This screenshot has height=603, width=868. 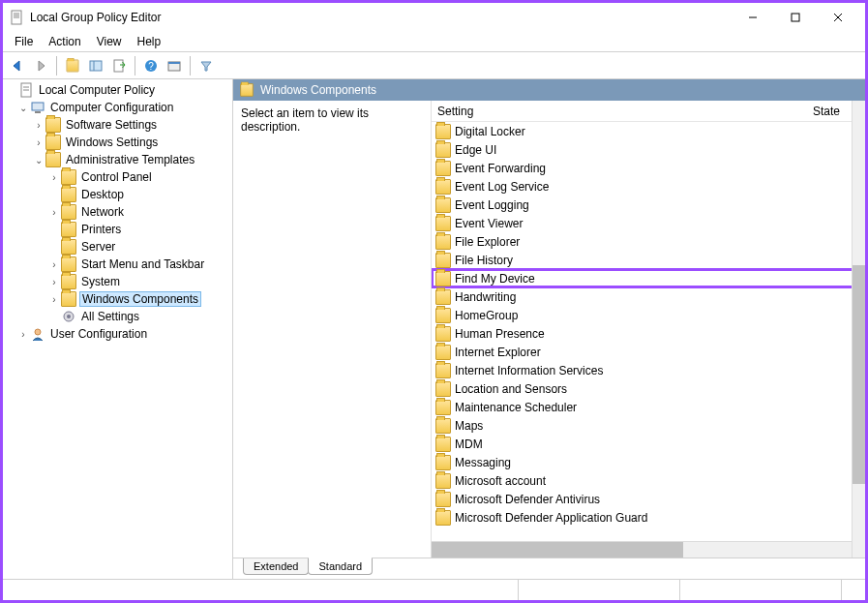 I want to click on tree-admin-templates: ⌄ Administrative Templates, so click(x=118, y=160).